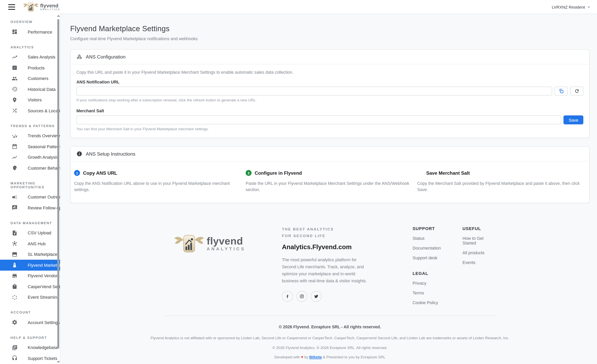 The image size is (597, 364). I want to click on sidebar-item-event-streaming: Event Streaming, so click(30, 297).